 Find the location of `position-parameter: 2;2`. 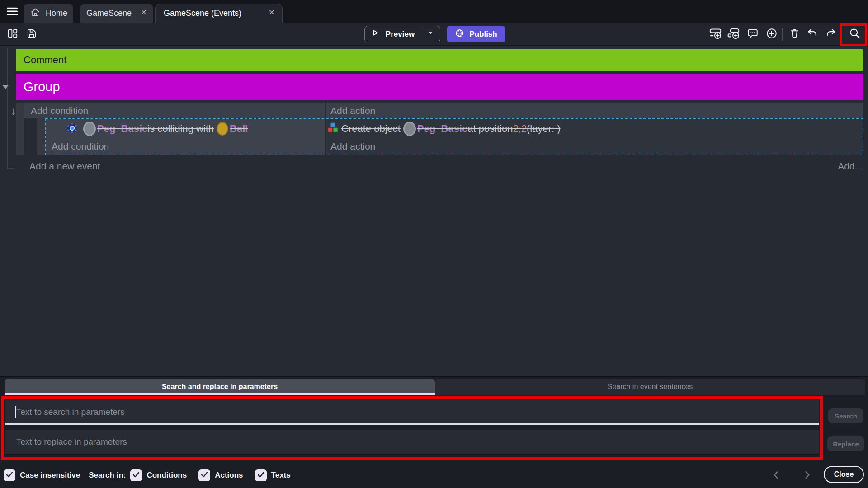

position-parameter: 2;2 is located at coordinates (520, 129).